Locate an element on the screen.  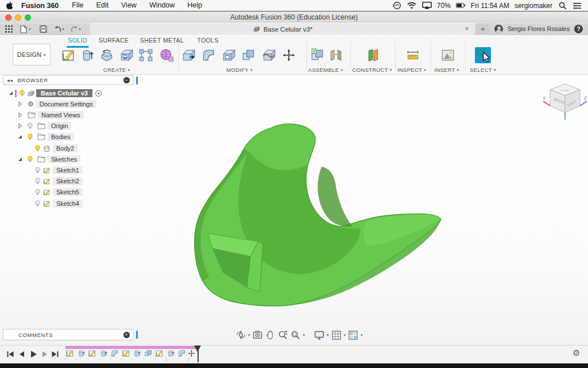
collapse-panel-icon: ◀◀ is located at coordinates (10, 80).